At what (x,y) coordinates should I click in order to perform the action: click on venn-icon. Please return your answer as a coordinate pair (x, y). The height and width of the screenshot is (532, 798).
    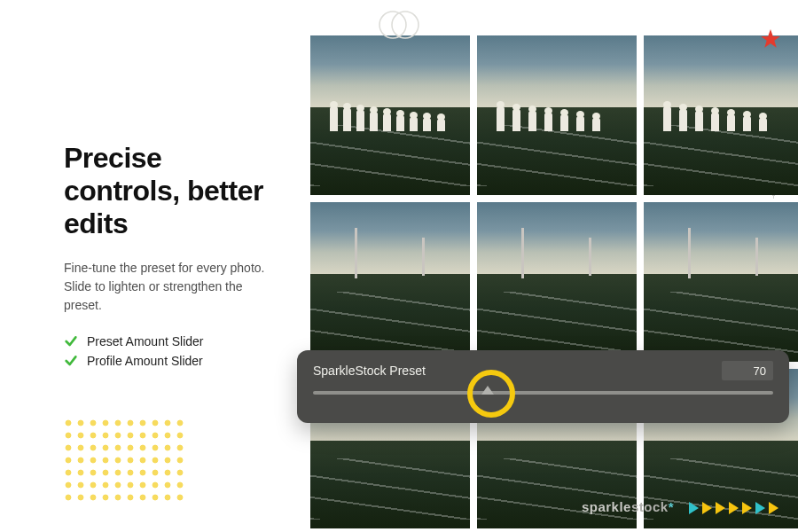
    Looking at the image, I should click on (399, 27).